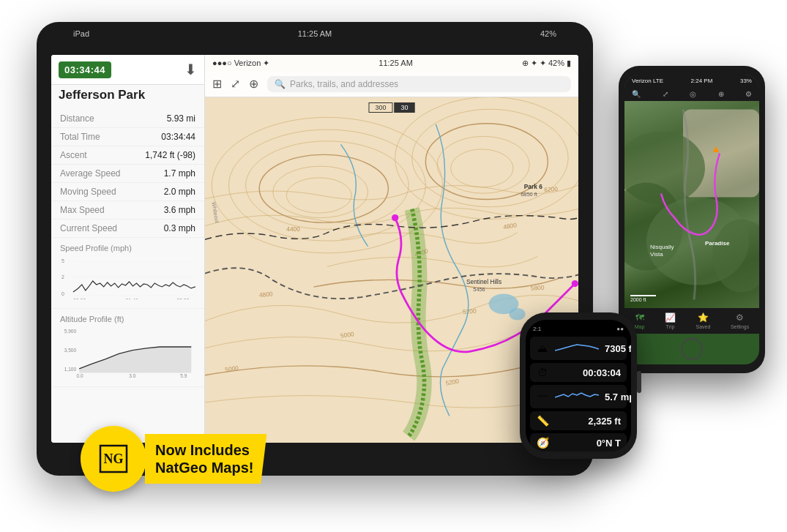 This screenshot has width=787, height=532. I want to click on iphone-target-icon: ◎, so click(693, 94).